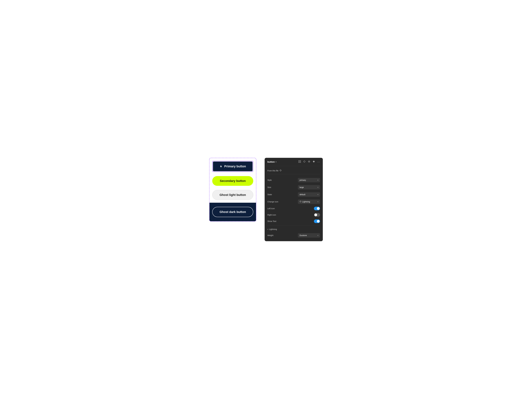 This screenshot has height=399, width=532. What do you see at coordinates (316, 215) in the screenshot?
I see `right-icon-toggle-thumb` at bounding box center [316, 215].